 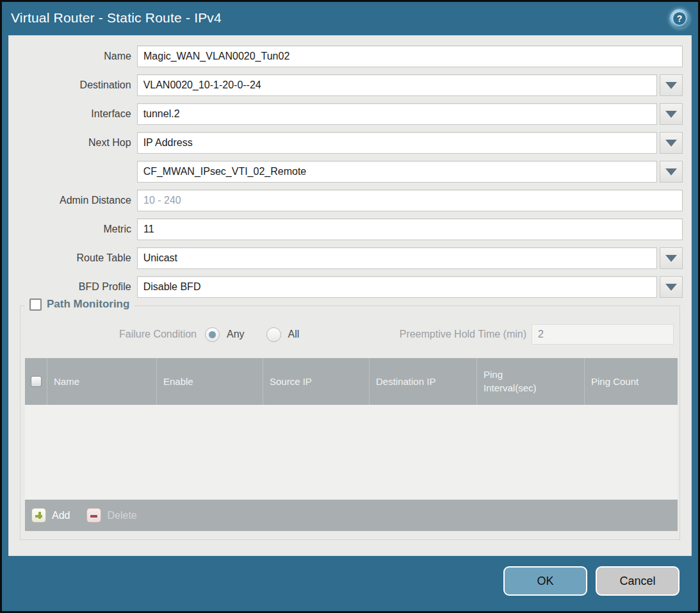 What do you see at coordinates (73, 56) in the screenshot?
I see `name-label: Name` at bounding box center [73, 56].